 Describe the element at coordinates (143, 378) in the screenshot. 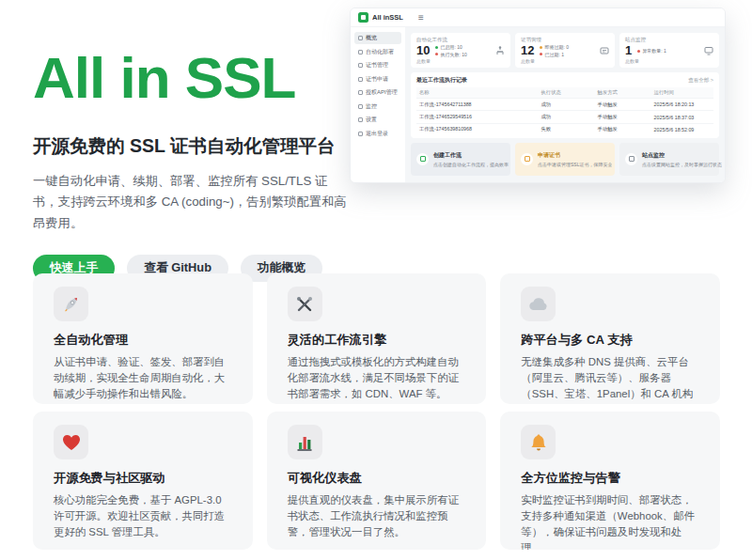

I see `feature-description: 从证书申请、验证、签发、部署到自动续期，实现全生命周期自动化，大幅减少手动操作和…` at that location.